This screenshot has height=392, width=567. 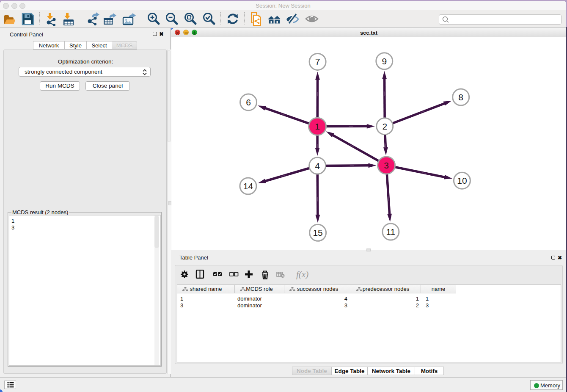 I want to click on svg-text: 1, so click(x=317, y=126).